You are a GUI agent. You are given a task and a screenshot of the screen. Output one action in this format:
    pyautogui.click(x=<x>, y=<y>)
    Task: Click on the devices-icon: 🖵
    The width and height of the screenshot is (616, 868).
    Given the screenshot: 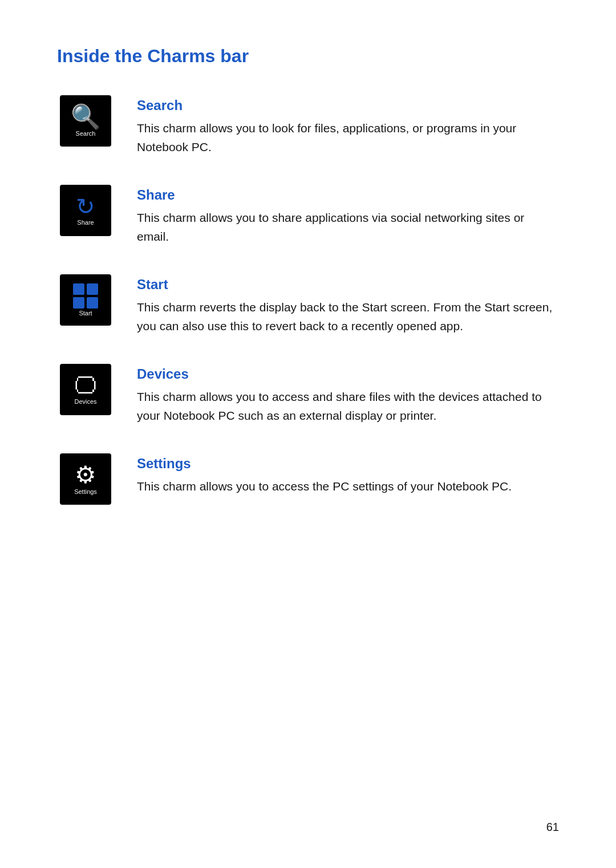 What is the action you would take?
    pyautogui.click(x=86, y=386)
    